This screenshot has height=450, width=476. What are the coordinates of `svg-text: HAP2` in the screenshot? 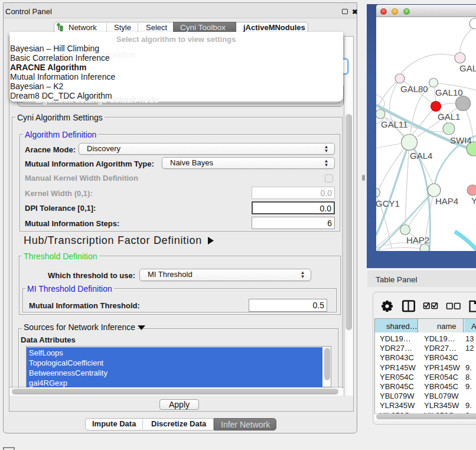 It's located at (418, 240).